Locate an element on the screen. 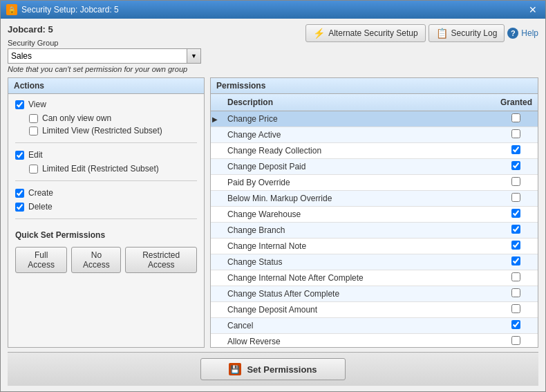 Image resolution: width=546 pixels, height=392 pixels. delete-checkbox-row: Delete is located at coordinates (106, 207).